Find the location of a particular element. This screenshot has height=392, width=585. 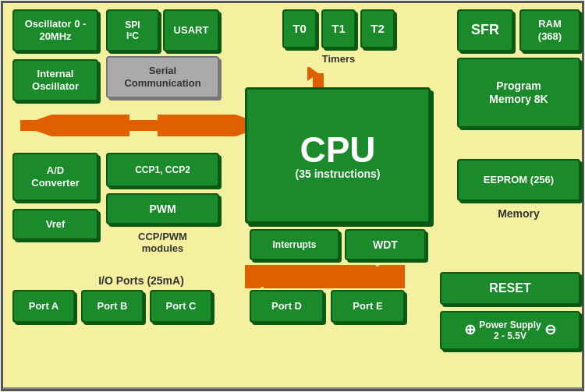

timers-label: Timers is located at coordinates (339, 59).